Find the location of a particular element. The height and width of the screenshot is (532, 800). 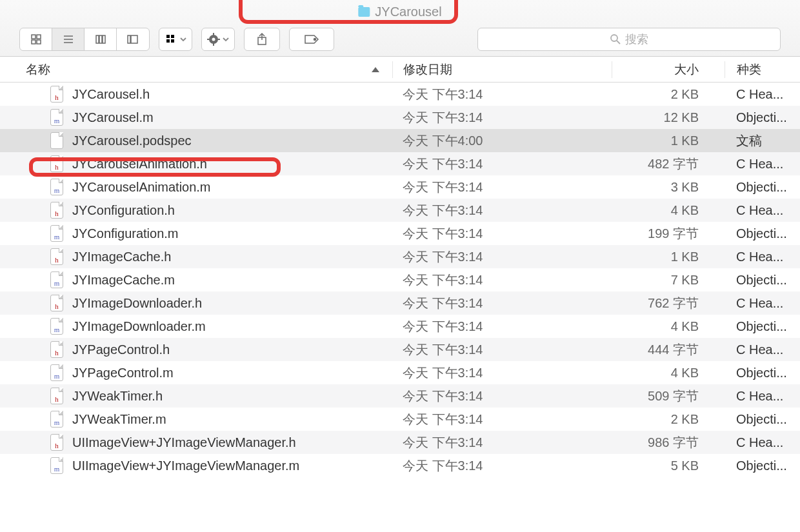

file-row: mJYConfiguration.m今天 下午3:14199 字节Objecti… is located at coordinates (400, 233).